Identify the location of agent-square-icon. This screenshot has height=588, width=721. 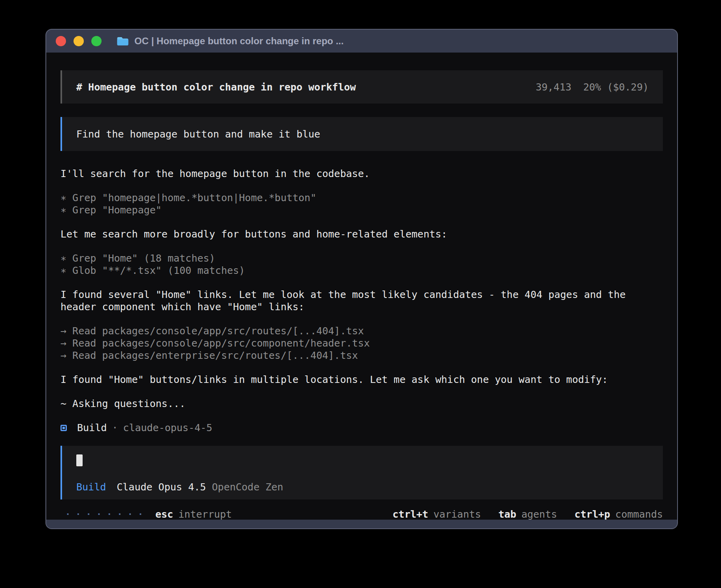
(64, 428).